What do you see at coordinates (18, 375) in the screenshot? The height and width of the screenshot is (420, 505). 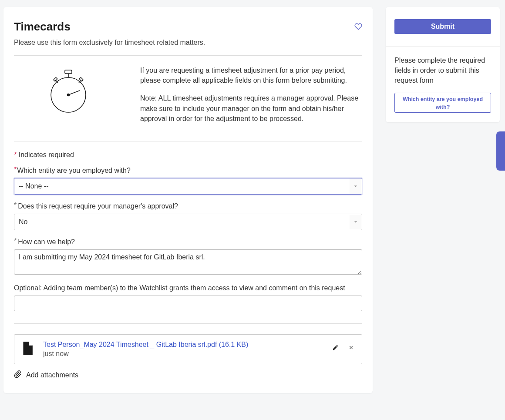 I see `paperclip-icon` at bounding box center [18, 375].